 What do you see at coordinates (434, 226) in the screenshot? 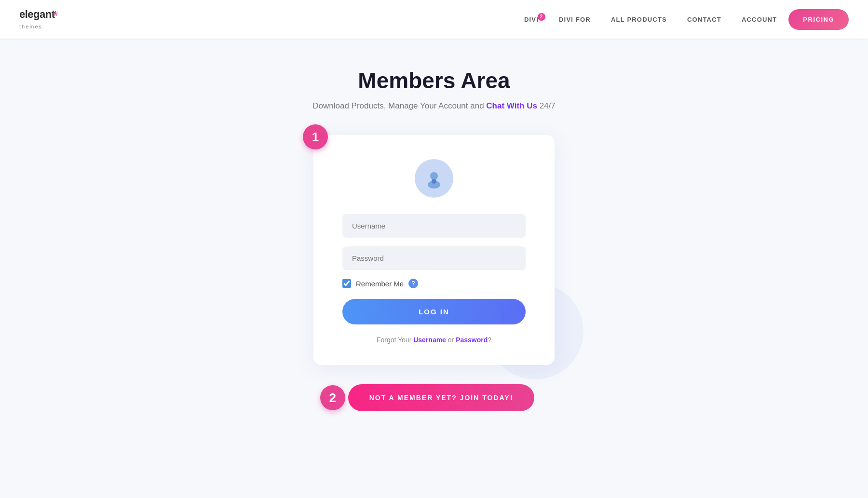
I see `username-input` at bounding box center [434, 226].